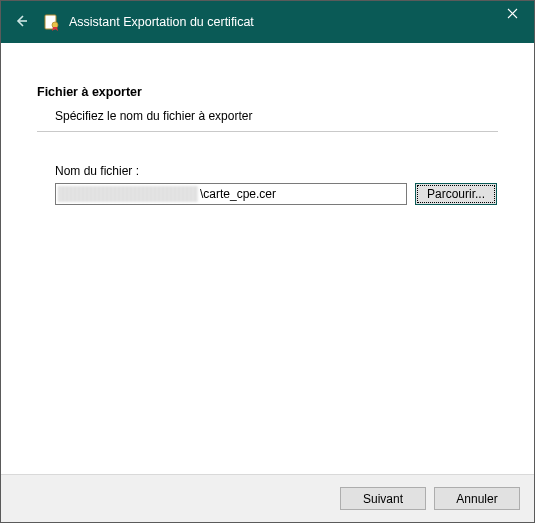 This screenshot has width=535, height=523. Describe the element at coordinates (383, 498) in the screenshot. I see `next-button: Suivant` at that location.